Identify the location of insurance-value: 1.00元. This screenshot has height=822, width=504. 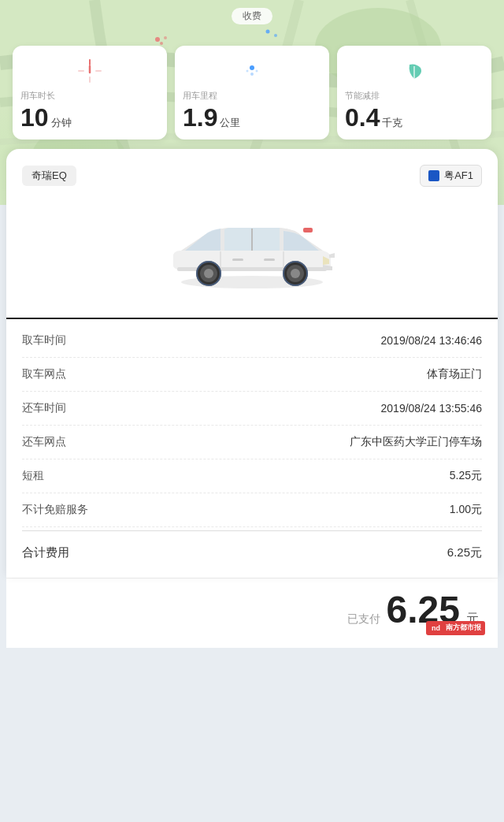
(466, 510).